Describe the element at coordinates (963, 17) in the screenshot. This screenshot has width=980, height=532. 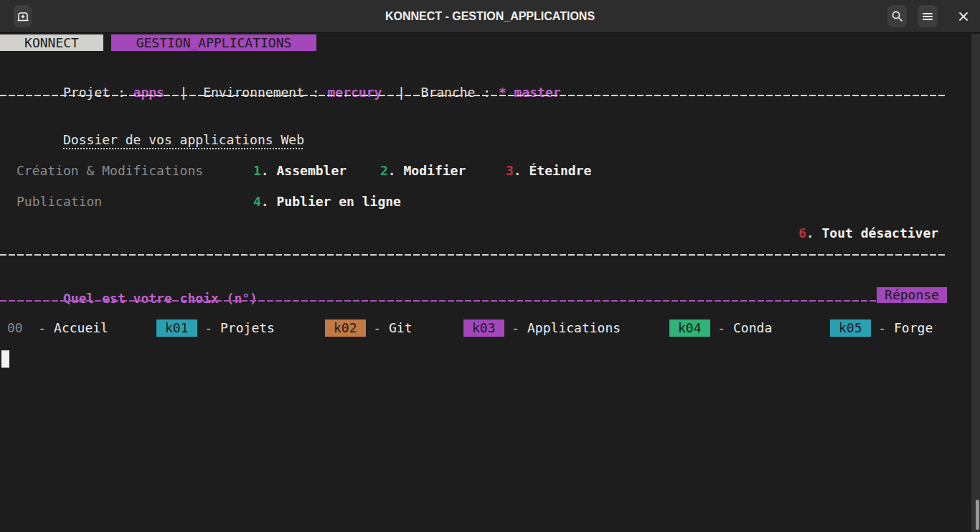
I see `close-icon` at that location.